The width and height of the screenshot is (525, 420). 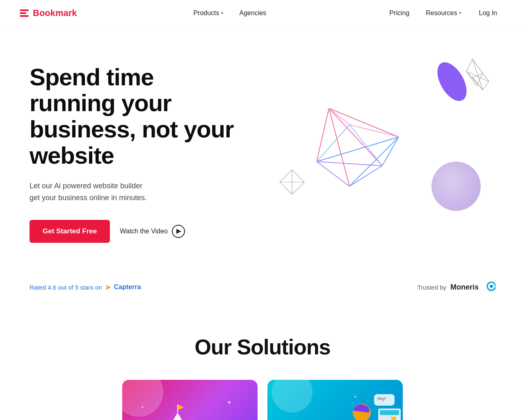 What do you see at coordinates (253, 13) in the screenshot?
I see `nav-agencies: Agencies` at bounding box center [253, 13].